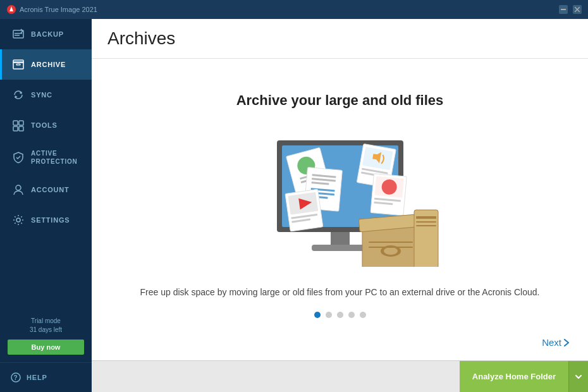  Describe the element at coordinates (46, 64) in the screenshot. I see `sidebar-item-archive: ARCHIVE` at that location.